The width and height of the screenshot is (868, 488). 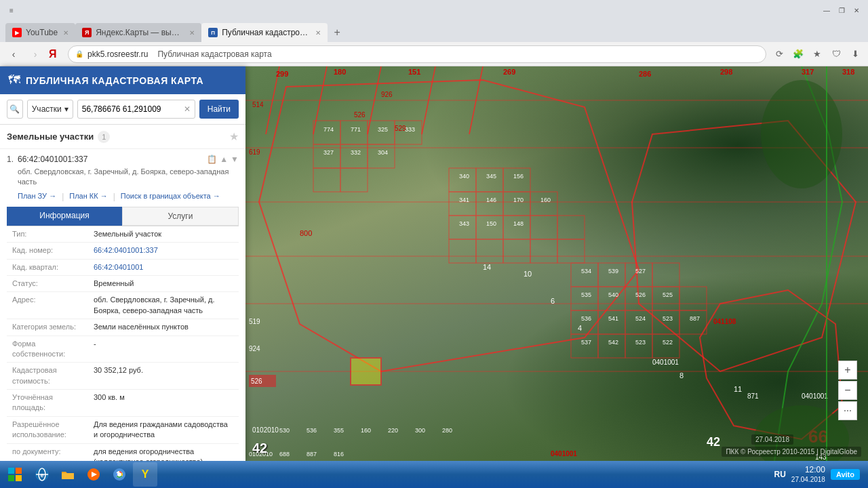 I want to click on search-input-wrap: ✕, so click(x=136, y=109).